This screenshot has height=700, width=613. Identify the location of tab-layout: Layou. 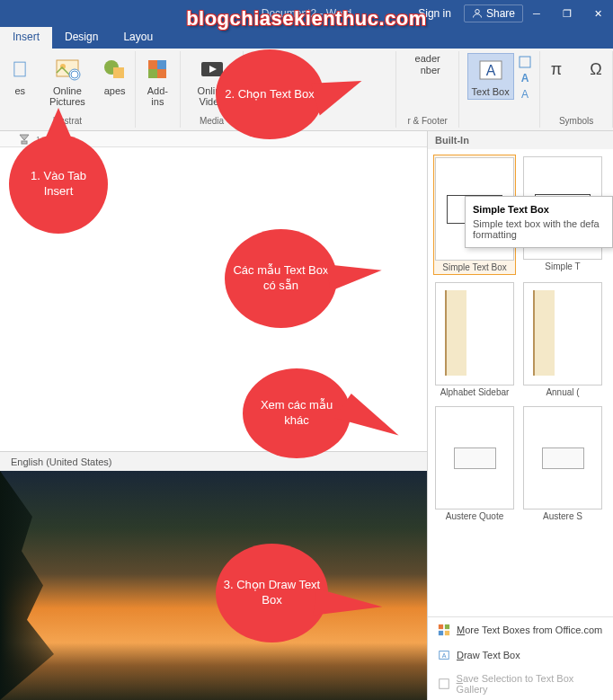
(138, 38).